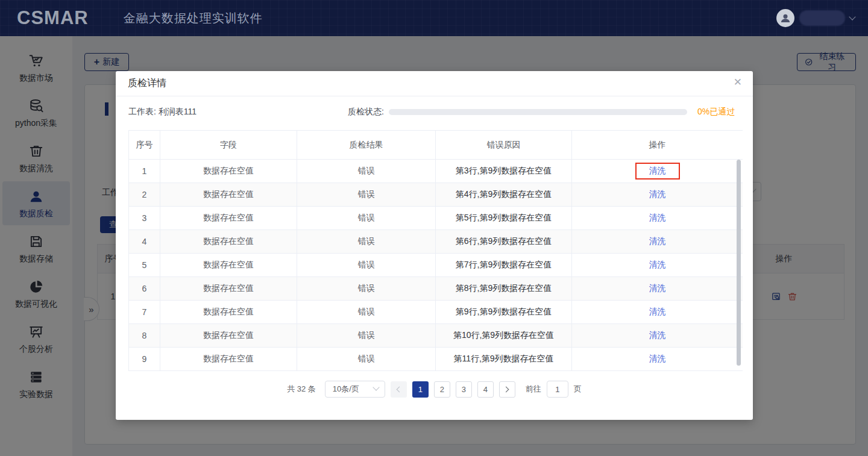 The width and height of the screenshot is (868, 456). Describe the element at coordinates (355, 389) in the screenshot. I see `page-size-select: 10条/页` at that location.